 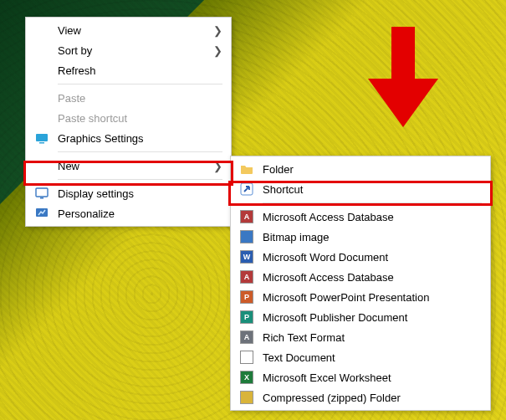 What do you see at coordinates (247, 357) in the screenshot?
I see `text-file-icon` at bounding box center [247, 357].